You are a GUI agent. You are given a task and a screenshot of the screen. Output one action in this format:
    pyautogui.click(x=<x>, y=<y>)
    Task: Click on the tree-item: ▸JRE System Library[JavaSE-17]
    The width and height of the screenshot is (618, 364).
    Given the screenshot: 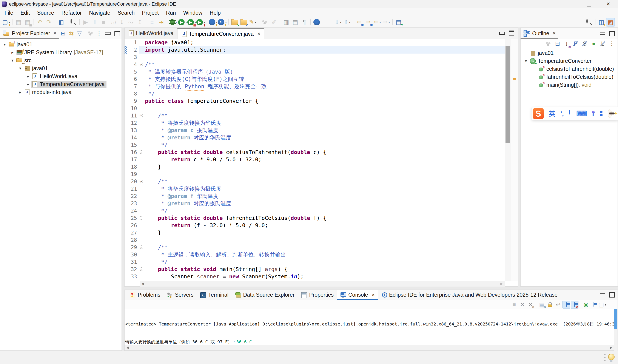 What is the action you would take?
    pyautogui.click(x=61, y=52)
    